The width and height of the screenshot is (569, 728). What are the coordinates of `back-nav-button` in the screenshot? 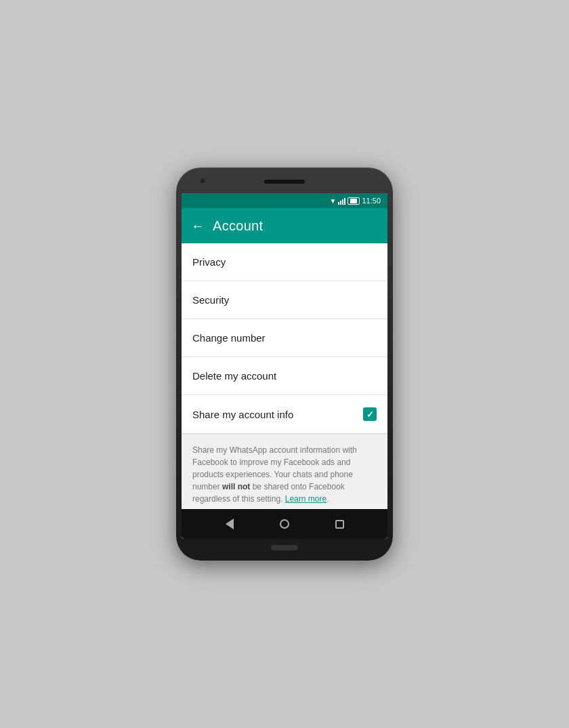 It's located at (230, 524).